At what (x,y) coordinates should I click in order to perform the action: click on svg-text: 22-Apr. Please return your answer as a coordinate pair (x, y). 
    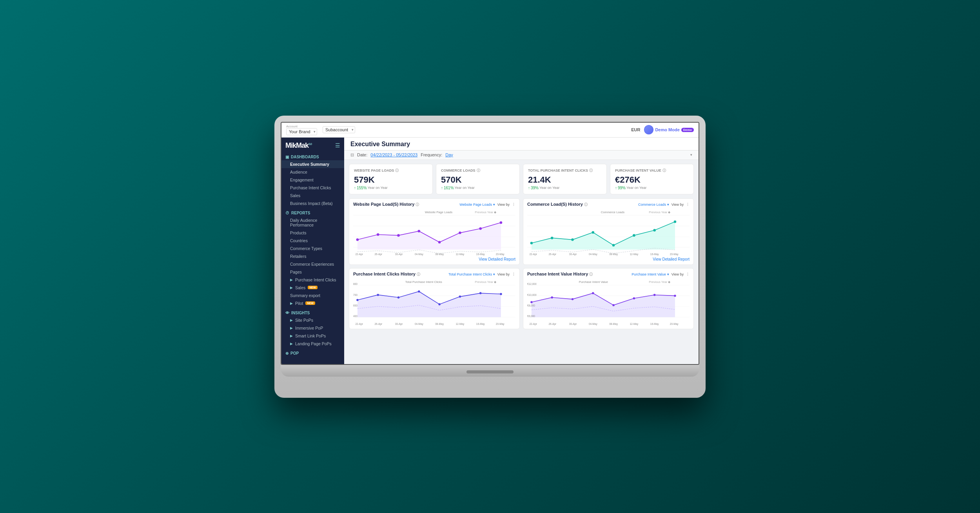
    Looking at the image, I should click on (533, 324).